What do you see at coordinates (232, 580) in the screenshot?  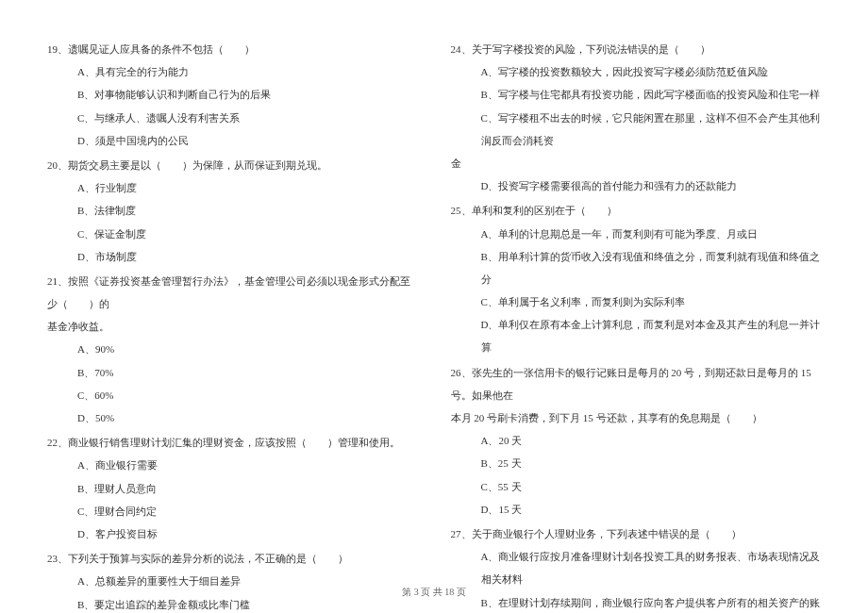 I see `question-23: 23、下列关于预算与实际的差异分析的说法，不正确的是（ ） A、总额差异的重要性…` at bounding box center [232, 580].